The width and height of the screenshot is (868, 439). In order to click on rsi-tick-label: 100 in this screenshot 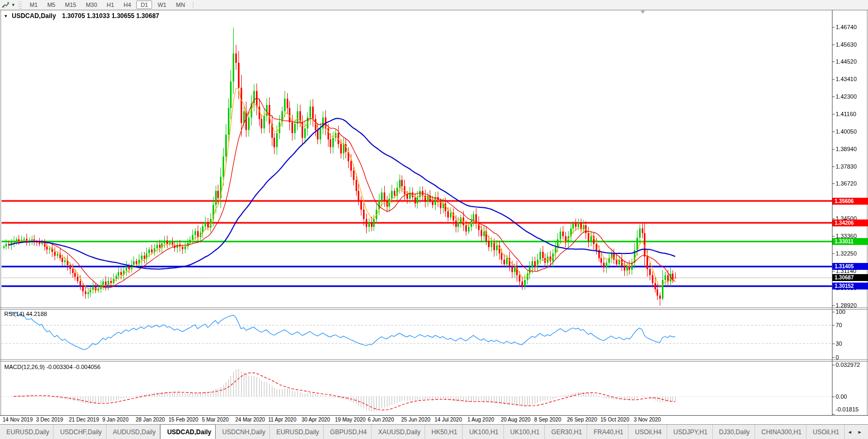, I will do `click(840, 312)`.